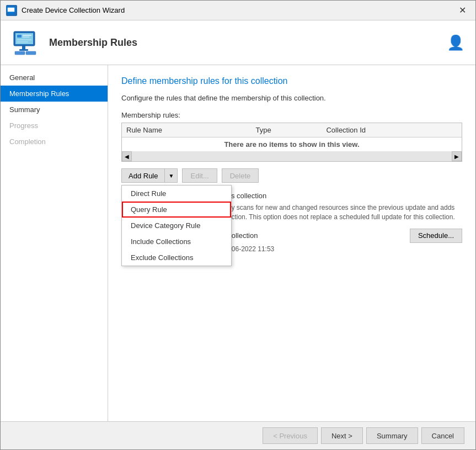  Describe the element at coordinates (177, 225) in the screenshot. I see `dropdown-item-device-category-rule: Device Category Rule` at that location.